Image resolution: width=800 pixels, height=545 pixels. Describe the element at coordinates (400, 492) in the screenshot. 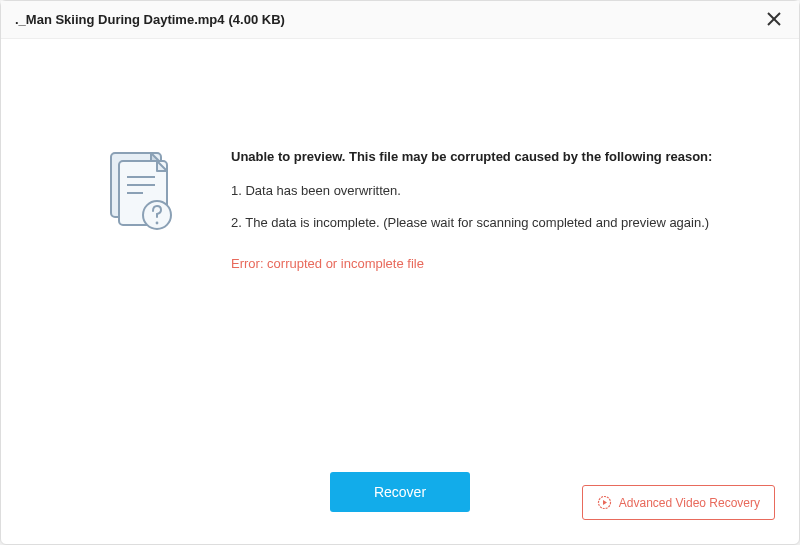

I see `recover-button: Recover` at that location.